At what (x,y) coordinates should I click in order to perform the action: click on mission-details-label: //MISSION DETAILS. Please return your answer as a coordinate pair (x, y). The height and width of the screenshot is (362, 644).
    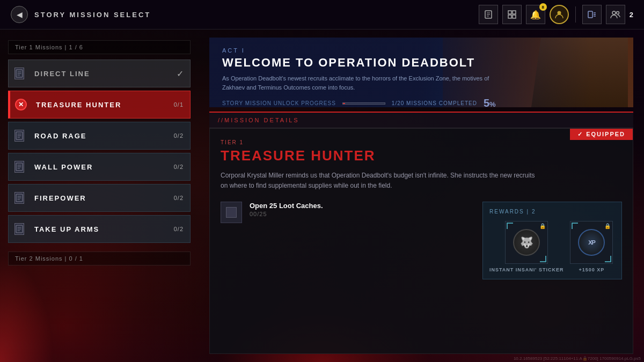
    Looking at the image, I should click on (421, 120).